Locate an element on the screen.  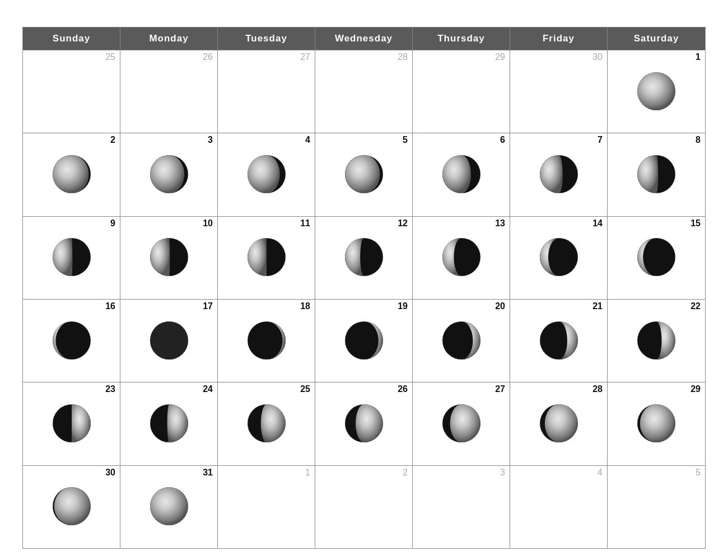
day-number: 18 is located at coordinates (305, 306).